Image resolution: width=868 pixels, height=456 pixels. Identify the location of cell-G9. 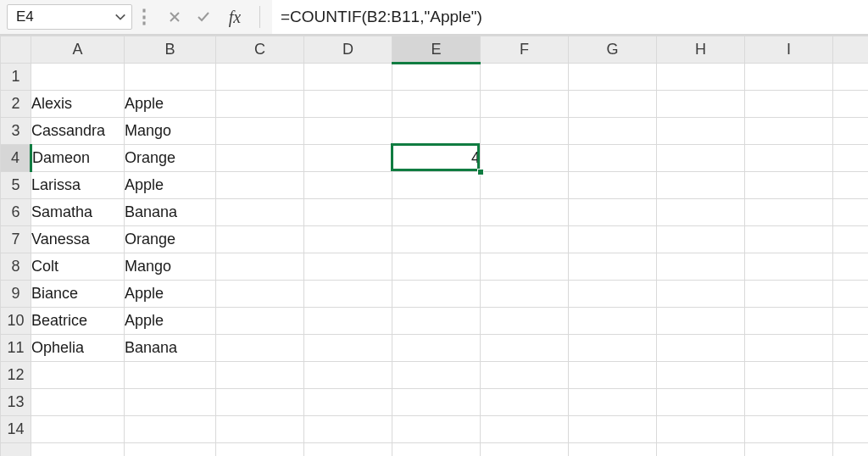
(613, 294).